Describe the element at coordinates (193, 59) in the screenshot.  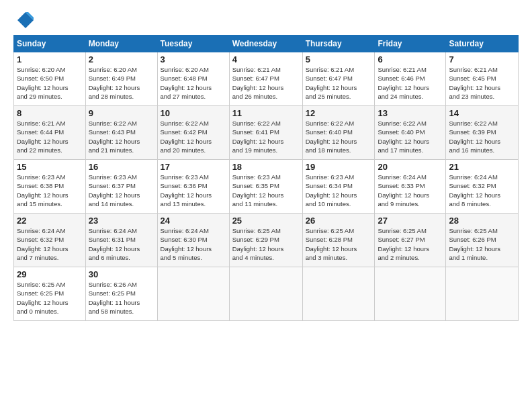
I see `day-number: 3` at that location.